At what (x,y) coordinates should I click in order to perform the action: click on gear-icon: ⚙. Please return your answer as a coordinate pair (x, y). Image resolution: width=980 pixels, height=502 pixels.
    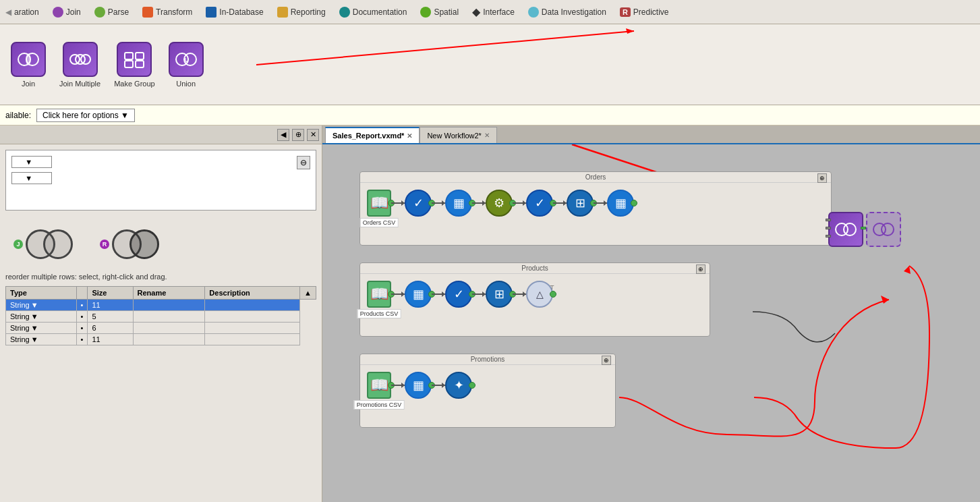
    Looking at the image, I should click on (499, 203).